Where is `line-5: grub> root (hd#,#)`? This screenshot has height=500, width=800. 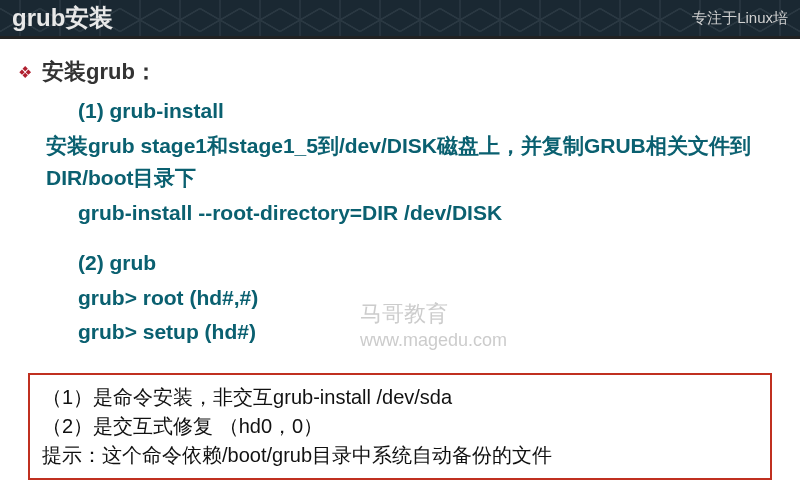
line-5: grub> root (hd#,#) is located at coordinates (430, 298).